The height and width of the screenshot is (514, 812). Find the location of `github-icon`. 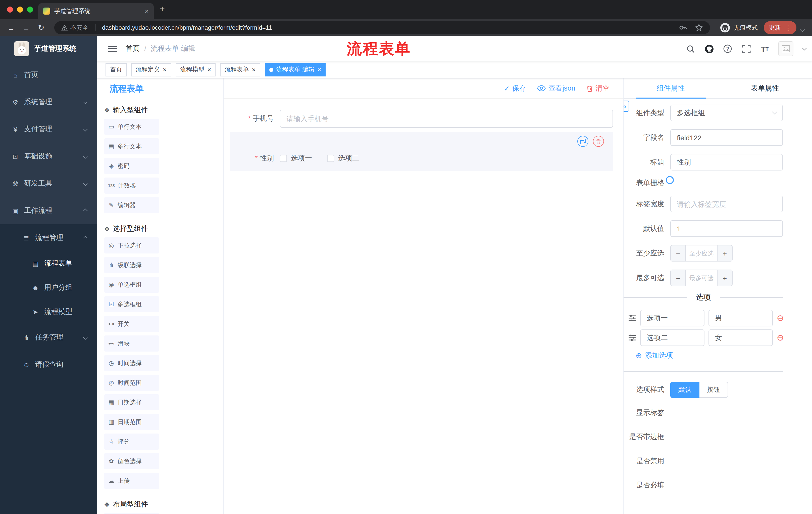

github-icon is located at coordinates (709, 49).